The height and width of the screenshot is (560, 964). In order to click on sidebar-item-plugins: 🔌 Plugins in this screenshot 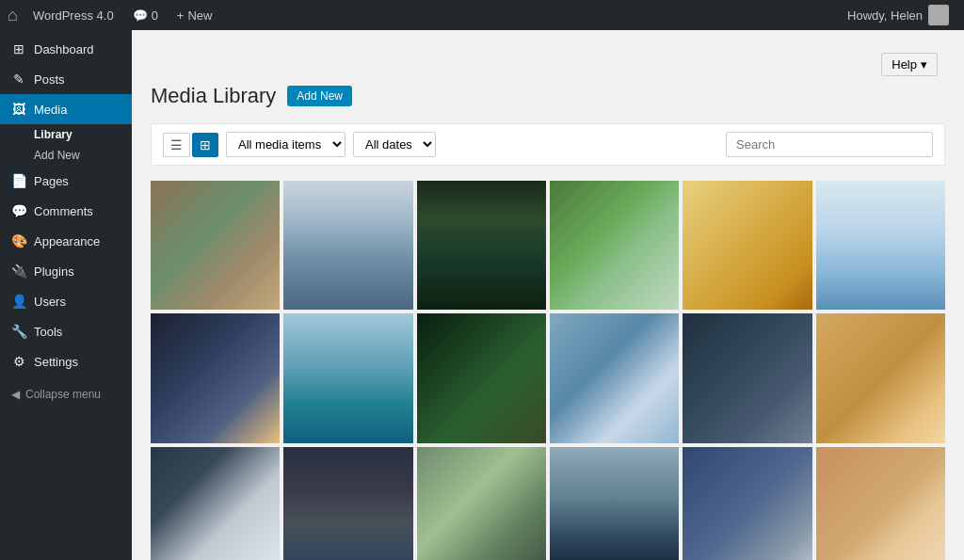, I will do `click(66, 271)`.